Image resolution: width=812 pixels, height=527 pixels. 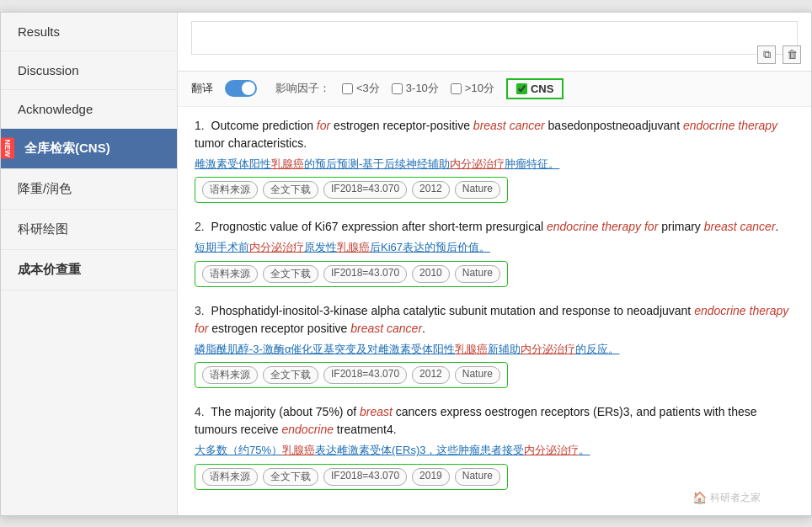 What do you see at coordinates (291, 274) in the screenshot?
I see `tag-fulltext-2: 全文下载` at bounding box center [291, 274].